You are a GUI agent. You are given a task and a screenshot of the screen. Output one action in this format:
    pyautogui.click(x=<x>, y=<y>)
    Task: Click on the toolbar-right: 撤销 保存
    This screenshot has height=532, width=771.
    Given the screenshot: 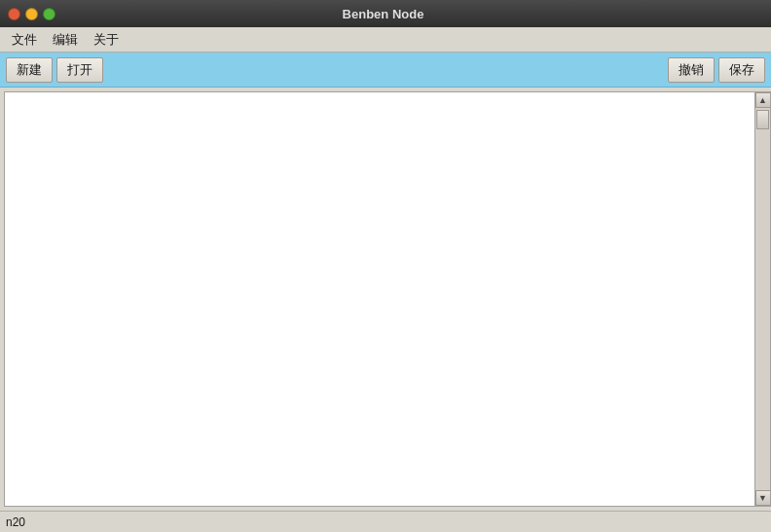 What is the action you would take?
    pyautogui.click(x=716, y=70)
    